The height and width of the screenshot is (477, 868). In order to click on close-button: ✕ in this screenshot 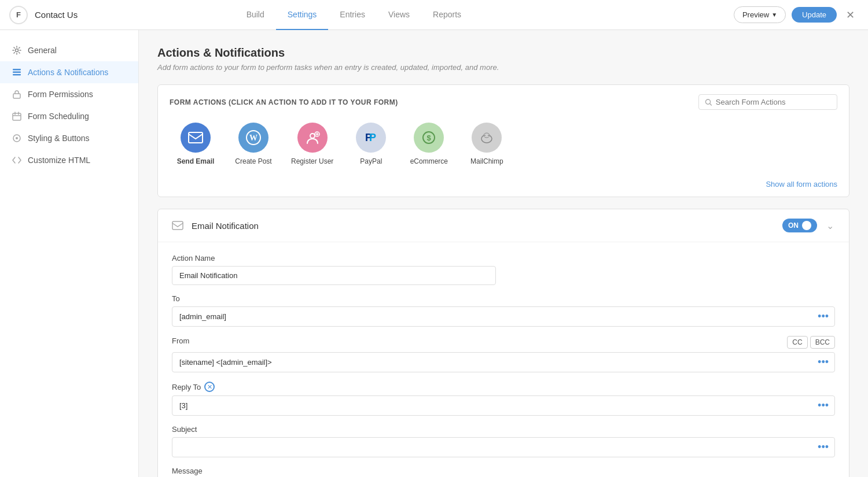, I will do `click(851, 15)`.